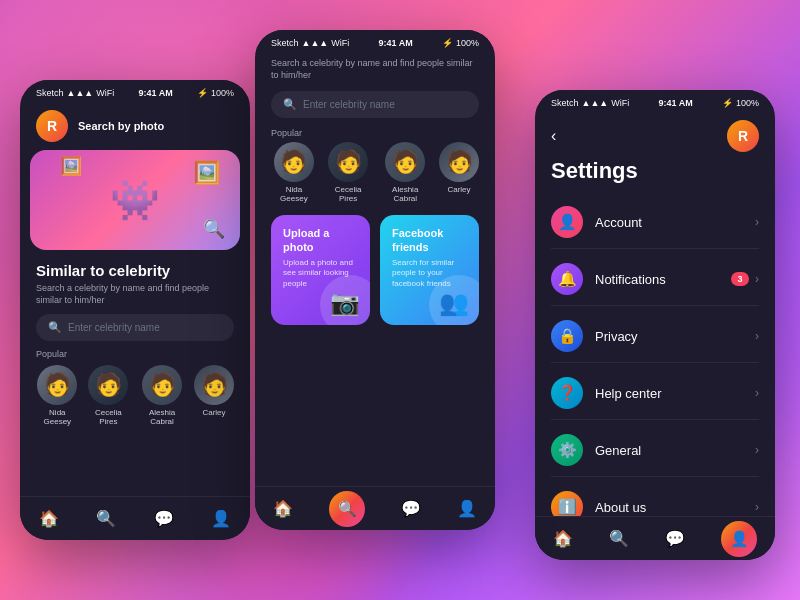 The image size is (800, 600). What do you see at coordinates (290, 104) in the screenshot?
I see `search-icon-middle: 🔍` at bounding box center [290, 104].